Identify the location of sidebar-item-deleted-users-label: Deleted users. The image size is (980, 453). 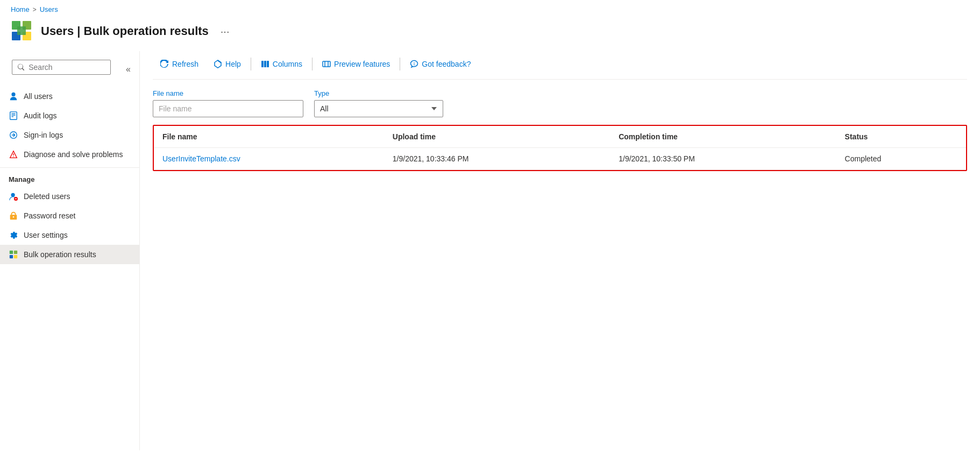
(47, 196).